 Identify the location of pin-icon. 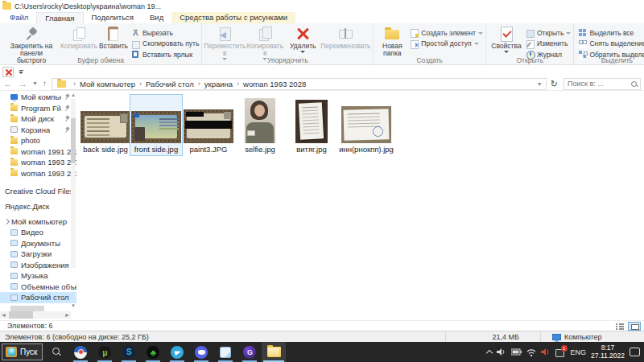
(68, 119).